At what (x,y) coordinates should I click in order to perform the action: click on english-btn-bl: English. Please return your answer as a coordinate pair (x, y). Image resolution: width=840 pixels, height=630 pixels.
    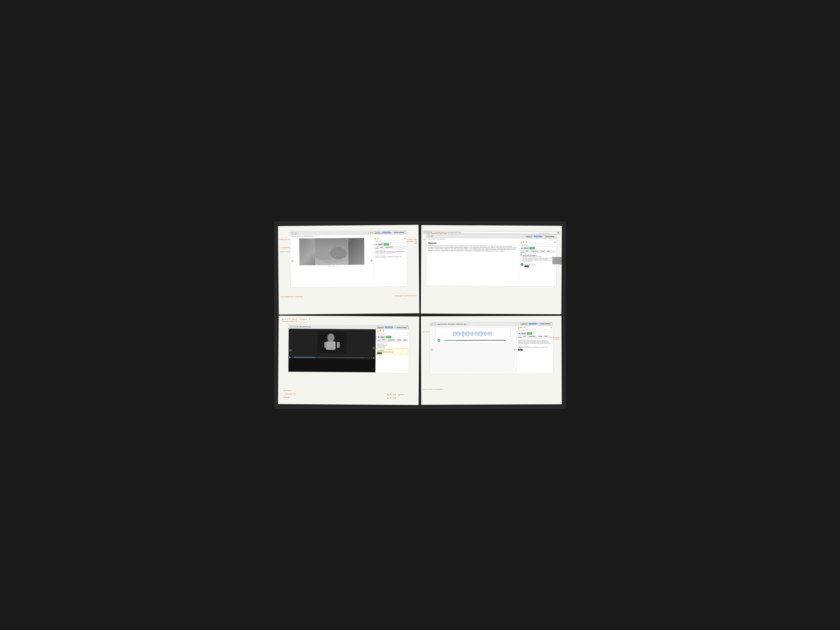
    Looking at the image, I should click on (380, 353).